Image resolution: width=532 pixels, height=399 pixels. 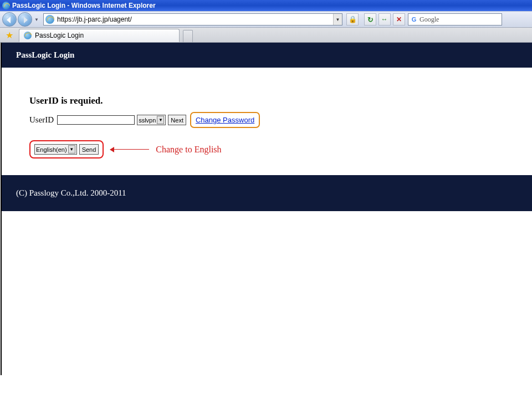 I want to click on userid-input, so click(x=96, y=120).